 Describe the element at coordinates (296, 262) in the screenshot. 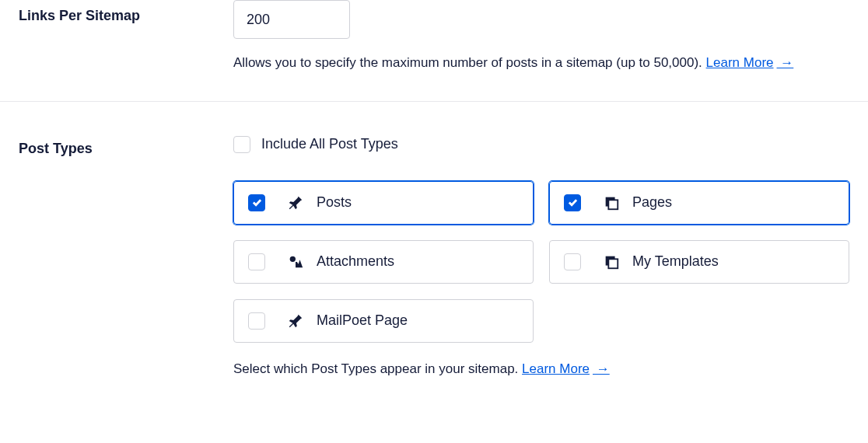

I see `media-icon` at that location.